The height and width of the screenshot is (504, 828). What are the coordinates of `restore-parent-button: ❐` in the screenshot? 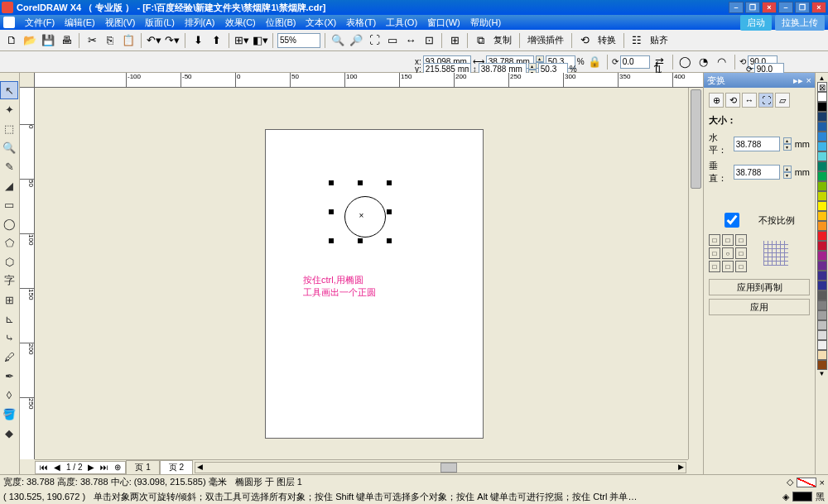 It's located at (753, 7).